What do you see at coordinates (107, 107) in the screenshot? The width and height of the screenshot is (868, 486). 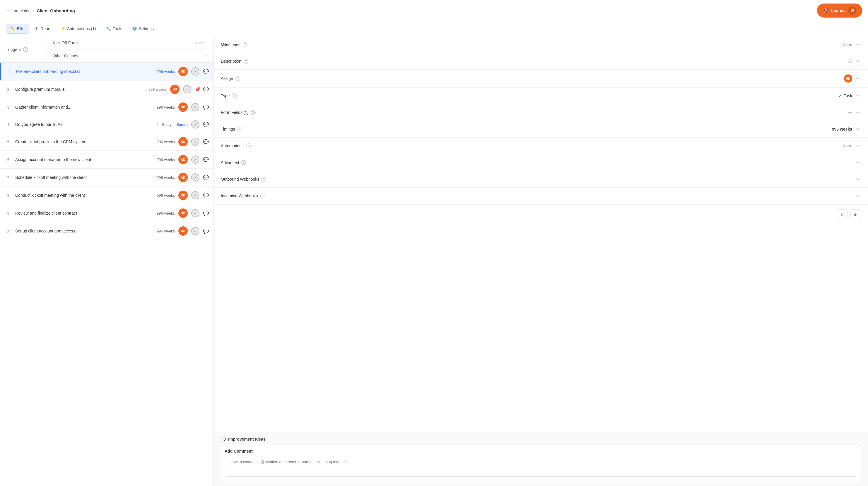 I see `task-row: 3 Gather client information and... 996 w…` at bounding box center [107, 107].